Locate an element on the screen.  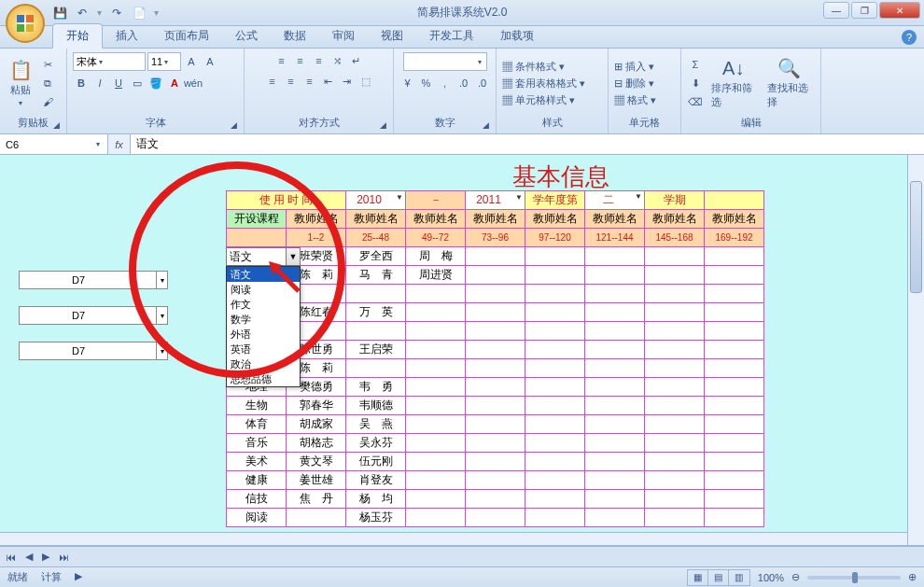
qat-extra-icon: 📄 is located at coordinates (139, 13).